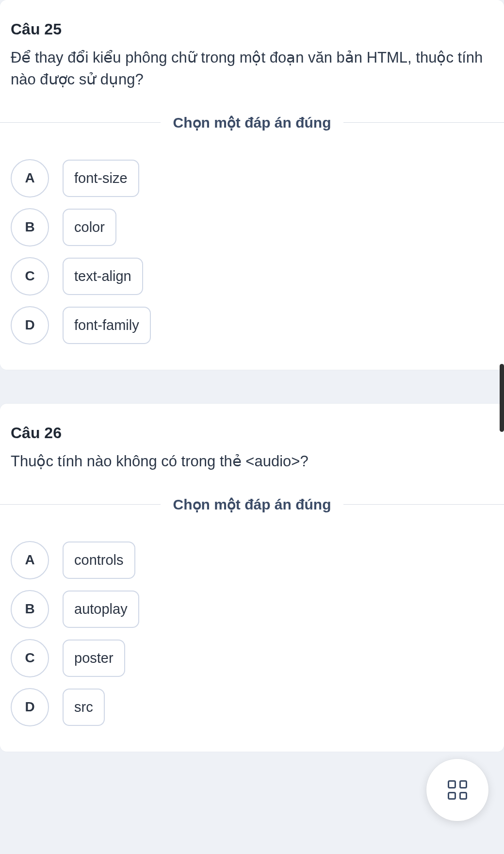 Image resolution: width=504 pixels, height=854 pixels. What do you see at coordinates (457, 783) in the screenshot?
I see `grid-icon` at bounding box center [457, 783].